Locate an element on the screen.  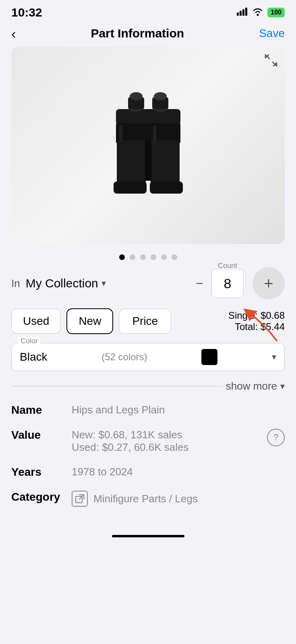
color-container: Color Black (52 colors) ▾ is located at coordinates (148, 357).